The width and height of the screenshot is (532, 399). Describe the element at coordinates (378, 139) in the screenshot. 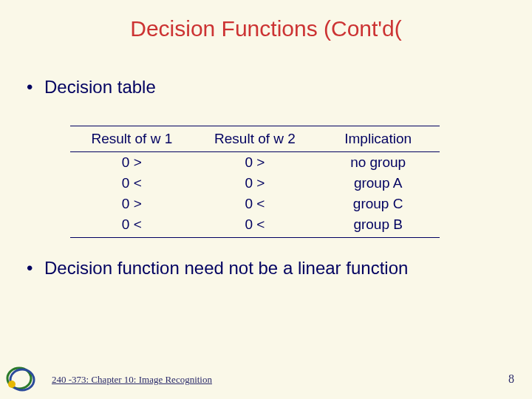

I see `col-header: Implication` at that location.